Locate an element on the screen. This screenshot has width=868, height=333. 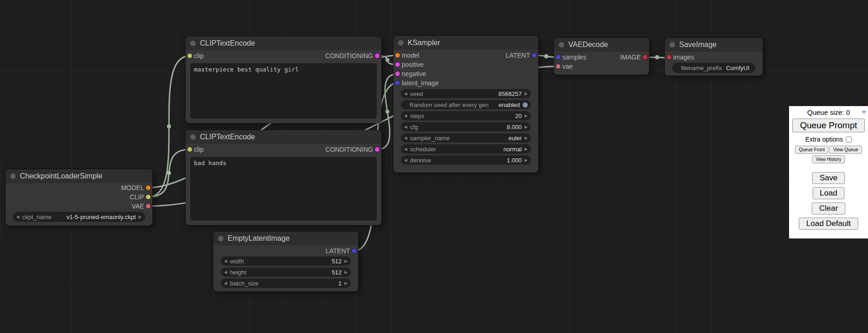
queue-front-button: Queue Front is located at coordinates (812, 149).